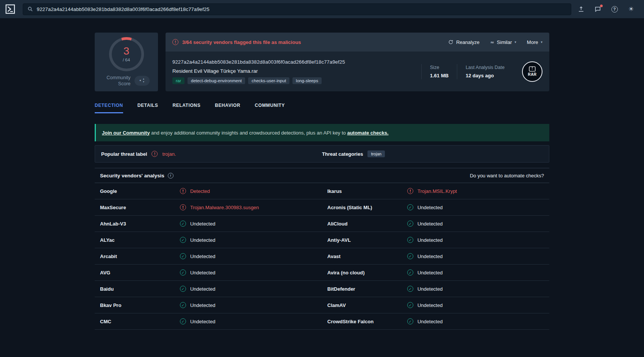  What do you see at coordinates (358, 71) in the screenshot?
I see `file-card-body: 9227a2a4a2144abb5083e281bda8382d8a003f6f…` at bounding box center [358, 71].